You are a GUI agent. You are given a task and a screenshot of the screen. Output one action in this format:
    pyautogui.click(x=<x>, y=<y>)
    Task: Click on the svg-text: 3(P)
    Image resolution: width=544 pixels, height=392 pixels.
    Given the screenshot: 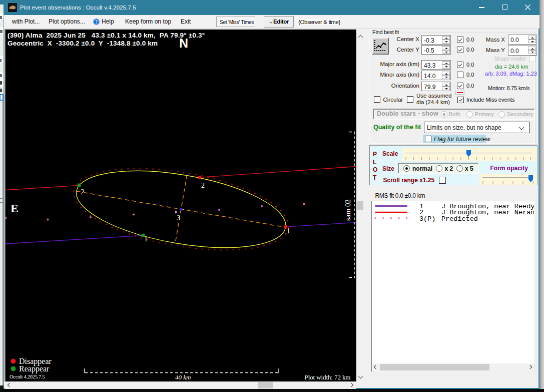 What is the action you would take?
    pyautogui.click(x=427, y=219)
    